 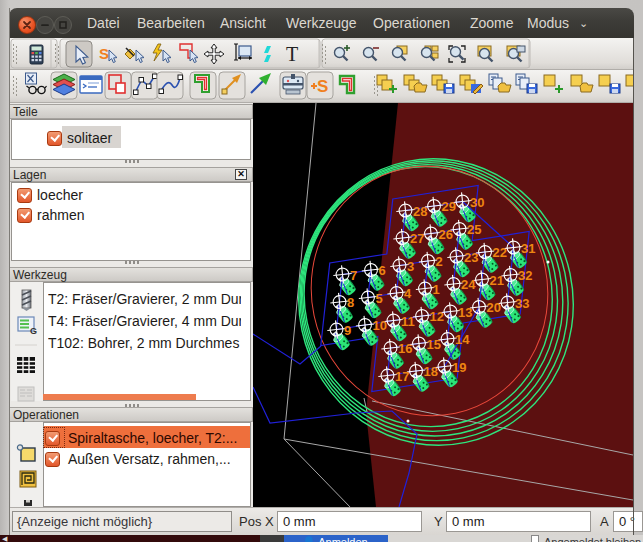 What do you see at coordinates (468, 284) in the screenshot?
I see `svg-text: 24` at bounding box center [468, 284].